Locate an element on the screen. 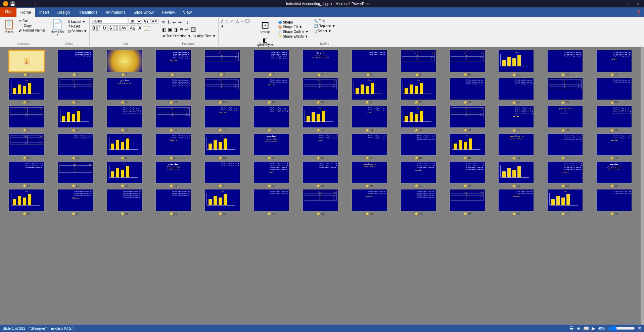  slide-item-56: فصل چهارم بهای تمام‌شده ۳۱۲در سیستم بازر… is located at coordinates (174, 174).